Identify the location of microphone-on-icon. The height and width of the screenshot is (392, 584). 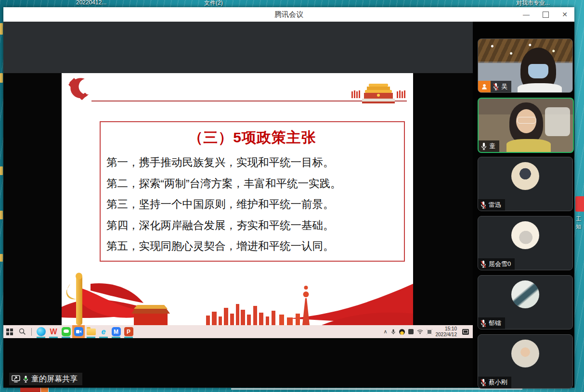
(484, 146).